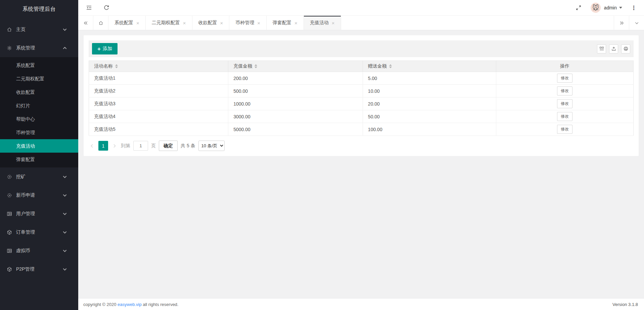  What do you see at coordinates (158, 104) in the screenshot?
I see `cell-activity-name: 充值活动3` at bounding box center [158, 104].